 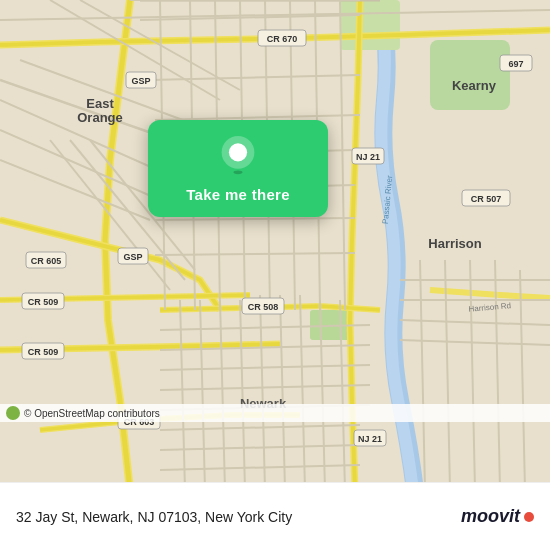 What do you see at coordinates (238, 168) in the screenshot?
I see `callout-card: Take me there` at bounding box center [238, 168].